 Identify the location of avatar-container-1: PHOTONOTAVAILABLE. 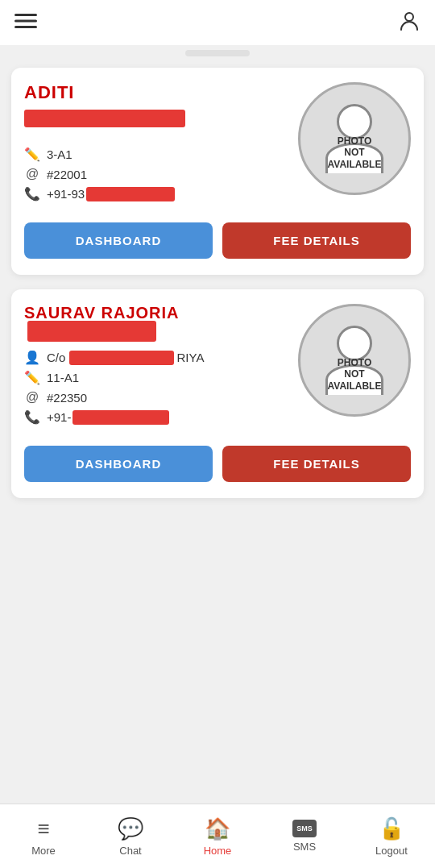
(354, 139).